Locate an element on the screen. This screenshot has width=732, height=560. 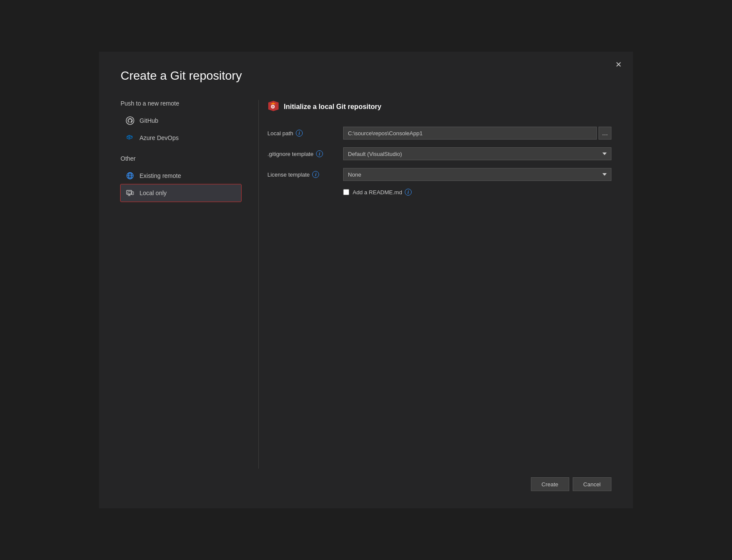
gitignore-select: Default (VisualStudio) None is located at coordinates (477, 154).